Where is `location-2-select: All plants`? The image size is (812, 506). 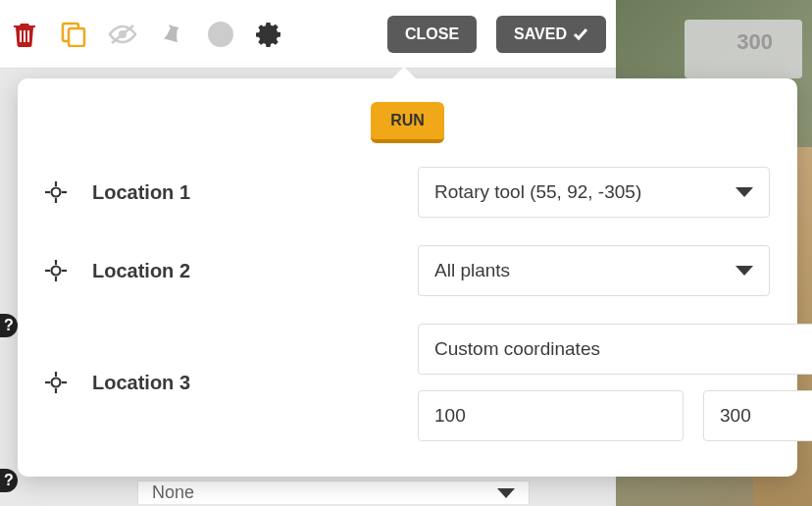 location-2-select: All plants is located at coordinates (594, 271).